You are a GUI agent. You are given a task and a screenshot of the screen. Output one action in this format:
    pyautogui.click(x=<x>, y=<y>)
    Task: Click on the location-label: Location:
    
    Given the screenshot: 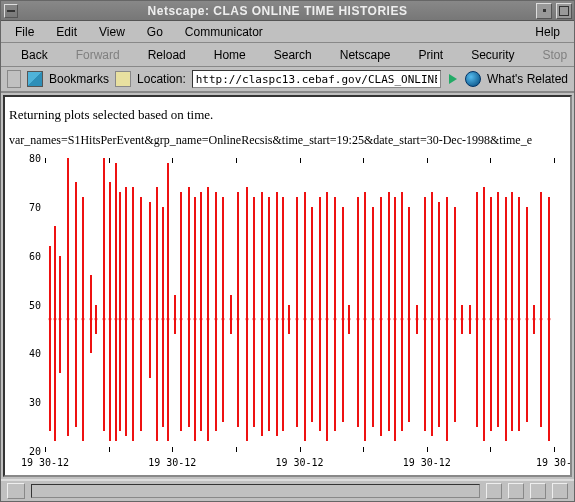 What is the action you would take?
    pyautogui.click(x=162, y=79)
    